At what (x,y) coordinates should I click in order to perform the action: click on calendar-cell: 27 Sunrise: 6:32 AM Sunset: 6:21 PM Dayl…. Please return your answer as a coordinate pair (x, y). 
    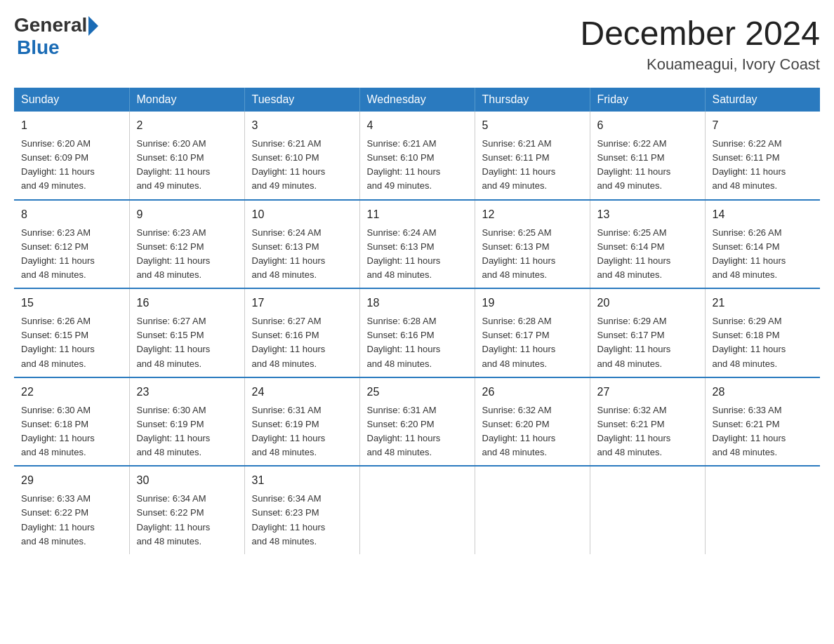
    Looking at the image, I should click on (647, 422).